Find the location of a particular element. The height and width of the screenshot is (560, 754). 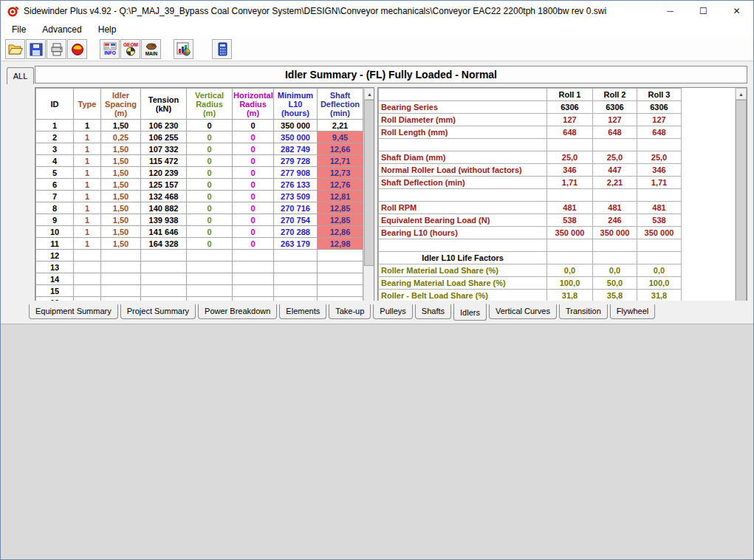

spec-value: 481 is located at coordinates (615, 208).